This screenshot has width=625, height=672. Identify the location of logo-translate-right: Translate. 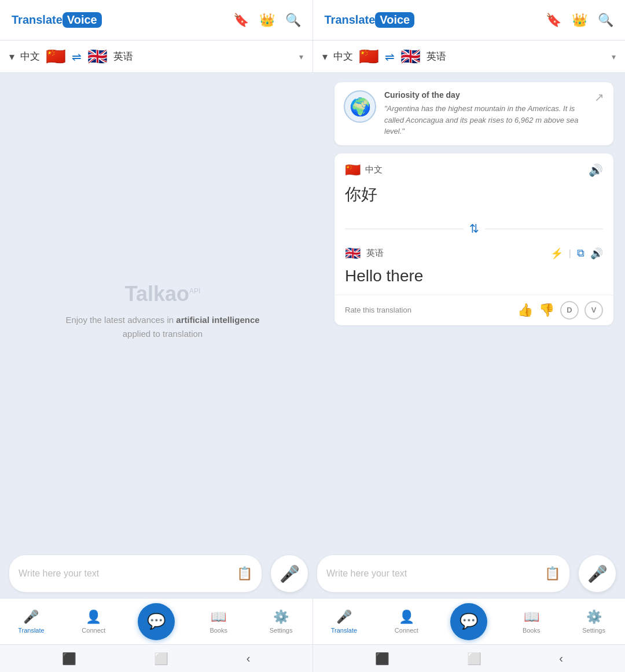
(350, 20).